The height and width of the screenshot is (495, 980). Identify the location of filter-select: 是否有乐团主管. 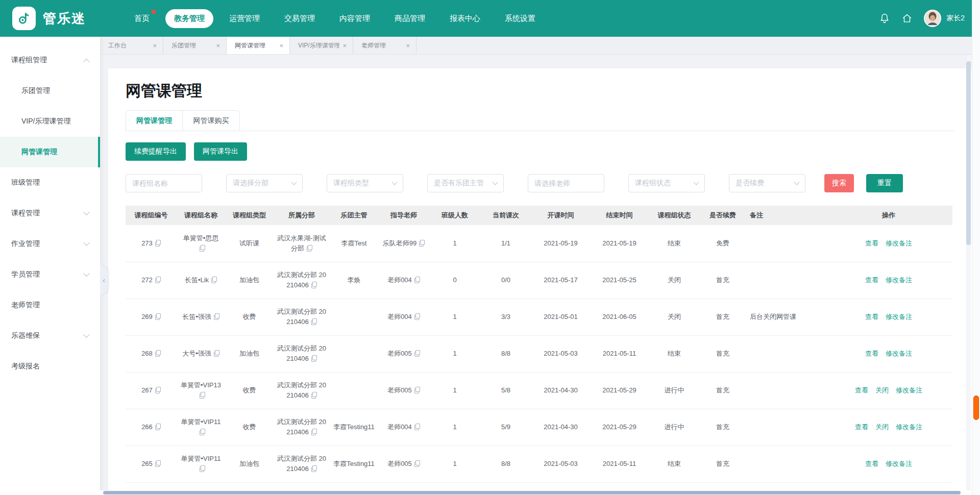
(465, 183).